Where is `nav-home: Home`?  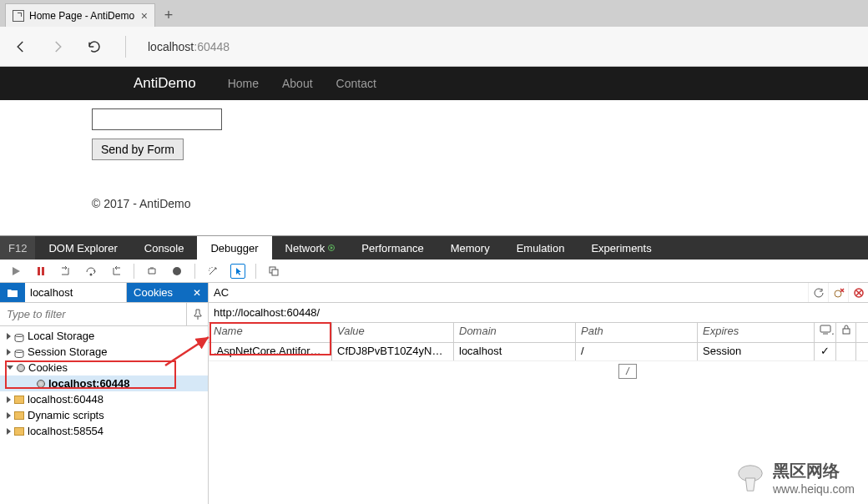 nav-home: Home is located at coordinates (244, 83).